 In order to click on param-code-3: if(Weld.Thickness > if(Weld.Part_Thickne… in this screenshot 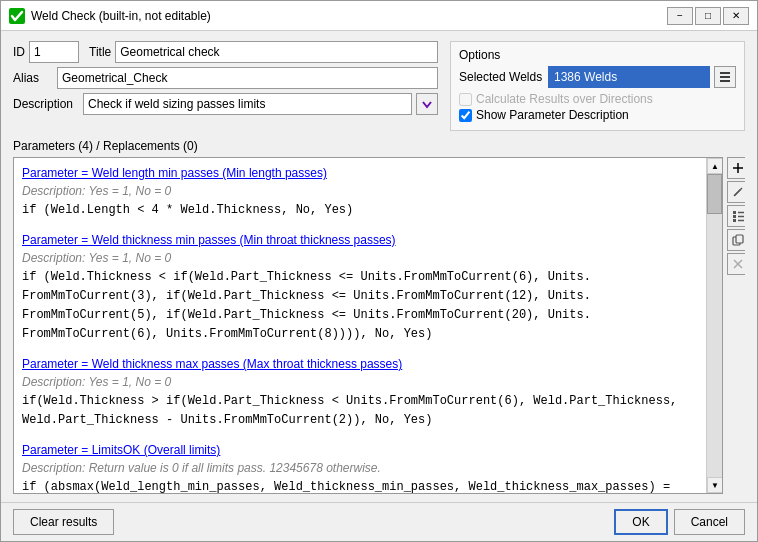, I will do `click(350, 410)`.